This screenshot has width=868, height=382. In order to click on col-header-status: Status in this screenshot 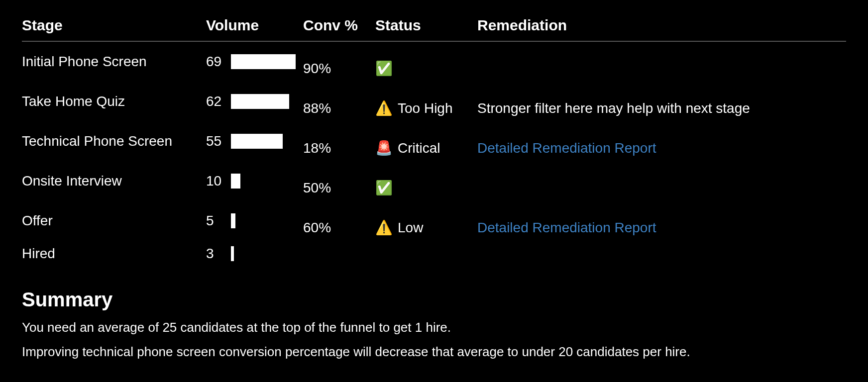, I will do `click(426, 28)`.